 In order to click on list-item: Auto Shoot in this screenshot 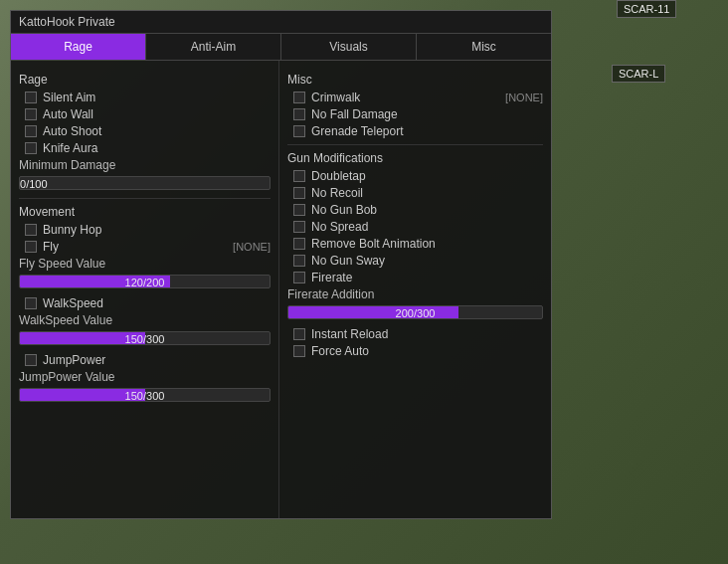, I will do `click(145, 131)`.